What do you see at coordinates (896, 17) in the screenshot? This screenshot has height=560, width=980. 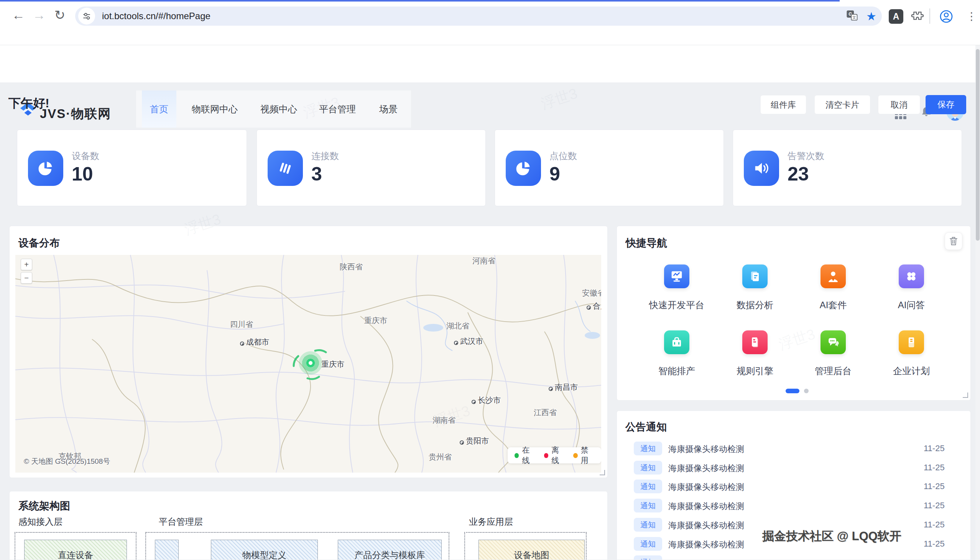 I see `extension-a-icon: A` at bounding box center [896, 17].